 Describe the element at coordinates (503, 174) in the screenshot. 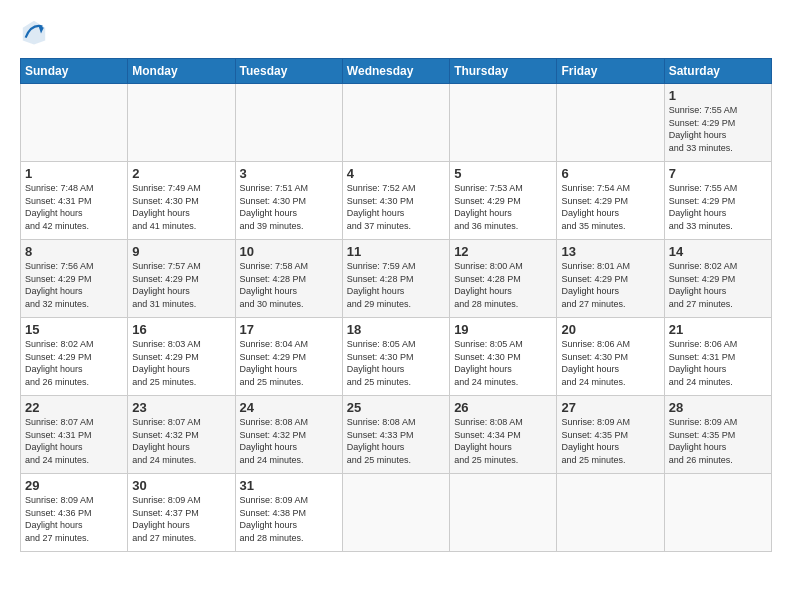

I see `day-number: 5` at that location.